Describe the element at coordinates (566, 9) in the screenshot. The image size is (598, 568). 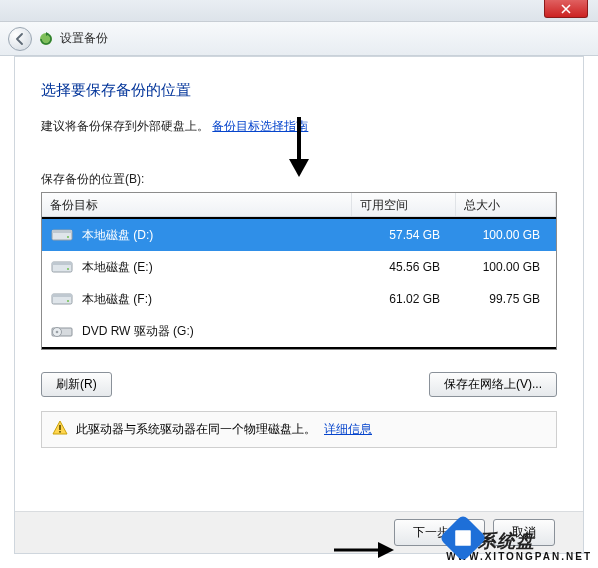
I see `close-icon` at that location.